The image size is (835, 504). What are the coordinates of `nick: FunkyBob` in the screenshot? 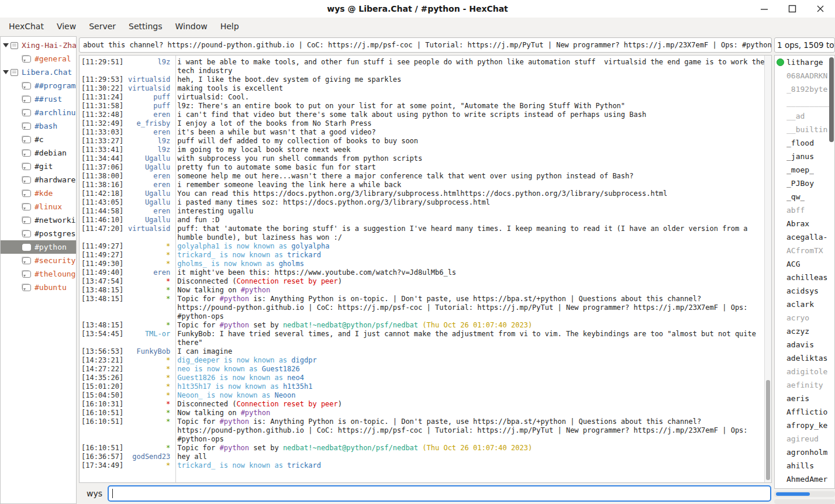 It's located at (149, 352).